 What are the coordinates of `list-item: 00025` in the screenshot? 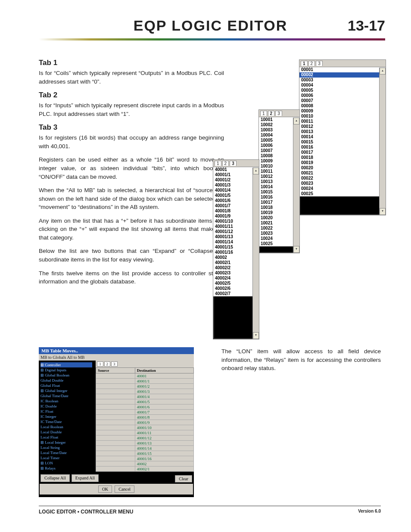 It's located at (342, 194).